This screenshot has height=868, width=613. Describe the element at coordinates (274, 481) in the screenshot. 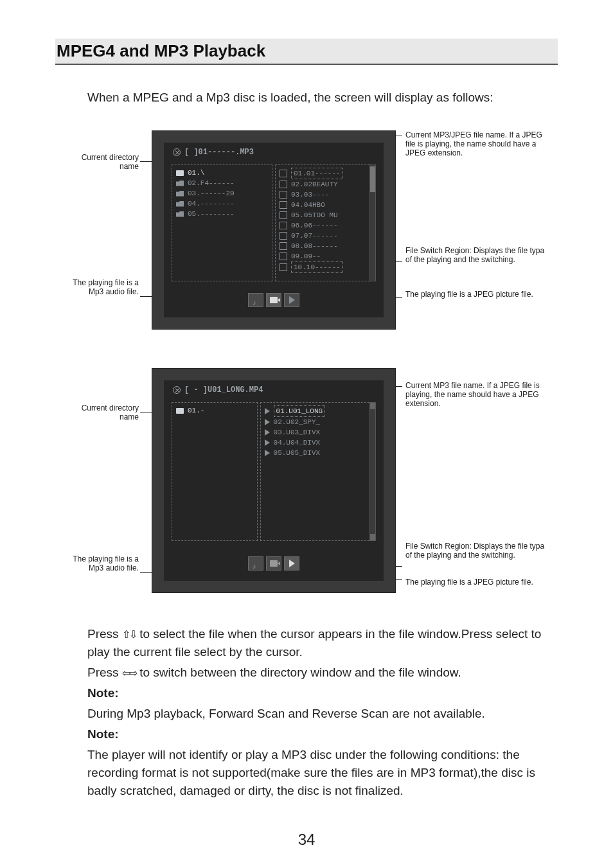

I see `screen-mp4: [ - ]U01_LONG.MP4 01.- 01.U01_LONG02.U02…` at that location.